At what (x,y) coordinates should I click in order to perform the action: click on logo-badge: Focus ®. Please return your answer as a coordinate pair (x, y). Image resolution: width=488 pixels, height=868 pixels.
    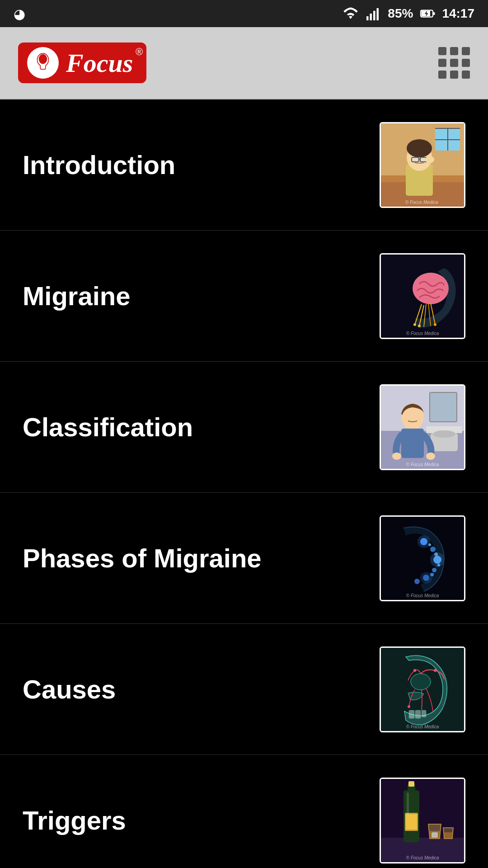
    Looking at the image, I should click on (82, 63).